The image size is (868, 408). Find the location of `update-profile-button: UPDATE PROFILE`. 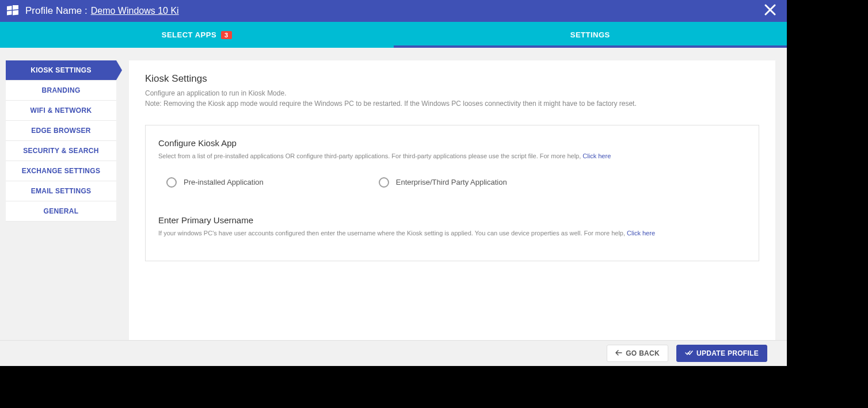

update-profile-button: UPDATE PROFILE is located at coordinates (722, 353).